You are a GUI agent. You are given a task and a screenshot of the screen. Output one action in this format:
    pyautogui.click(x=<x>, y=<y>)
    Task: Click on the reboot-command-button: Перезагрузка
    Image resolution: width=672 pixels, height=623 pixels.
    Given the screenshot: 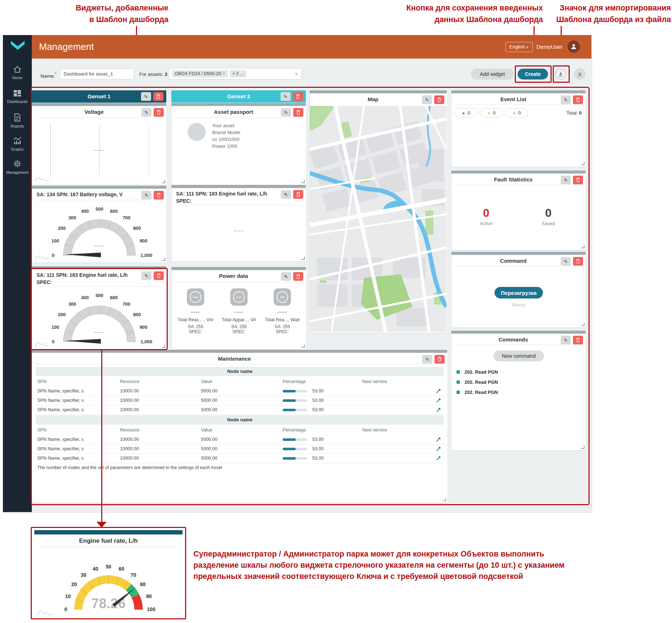 What is the action you would take?
    pyautogui.click(x=519, y=293)
    